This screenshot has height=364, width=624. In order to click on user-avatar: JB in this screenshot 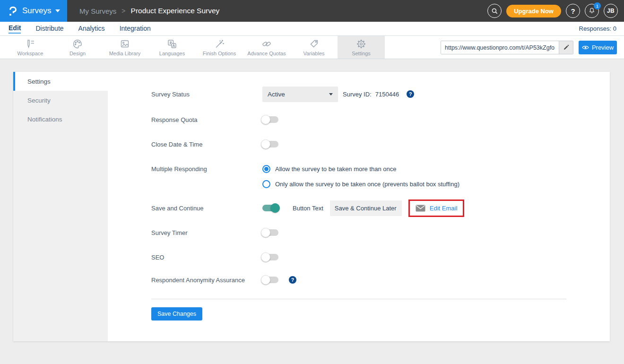, I will do `click(611, 11)`.